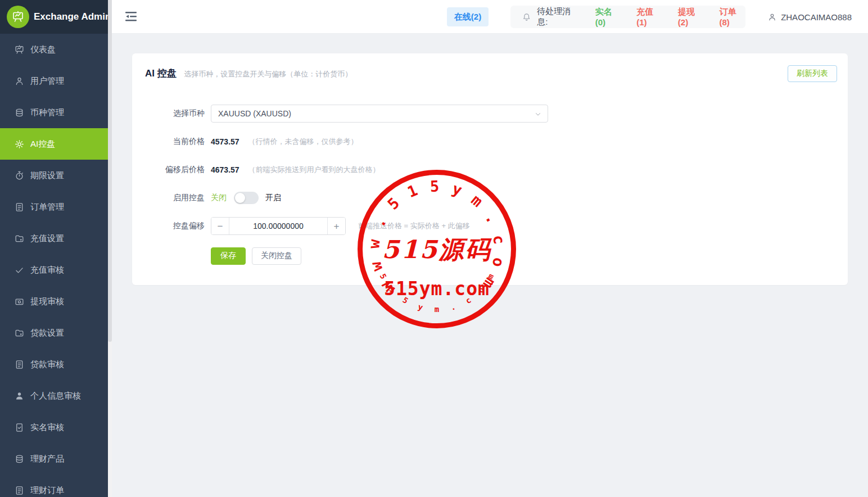 Image resolution: width=868 pixels, height=497 pixels. Describe the element at coordinates (19, 427) in the screenshot. I see `document-check-icon` at that location.